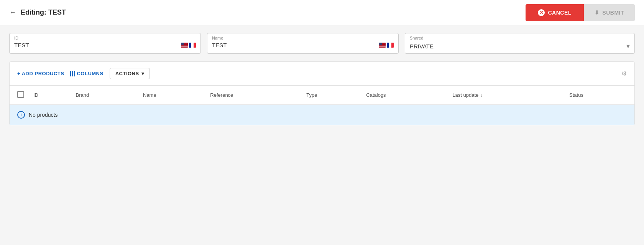 The height and width of the screenshot is (245, 644). What do you see at coordinates (38, 12) in the screenshot?
I see `header-left: ← Editing: TEST` at bounding box center [38, 12].